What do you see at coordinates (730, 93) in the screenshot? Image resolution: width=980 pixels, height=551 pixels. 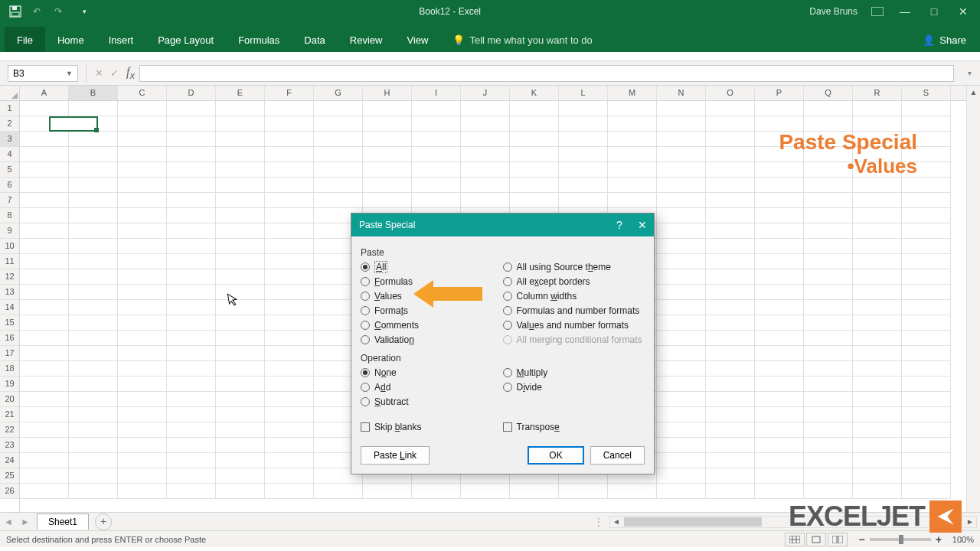 I see `column-header: O` at bounding box center [730, 93].